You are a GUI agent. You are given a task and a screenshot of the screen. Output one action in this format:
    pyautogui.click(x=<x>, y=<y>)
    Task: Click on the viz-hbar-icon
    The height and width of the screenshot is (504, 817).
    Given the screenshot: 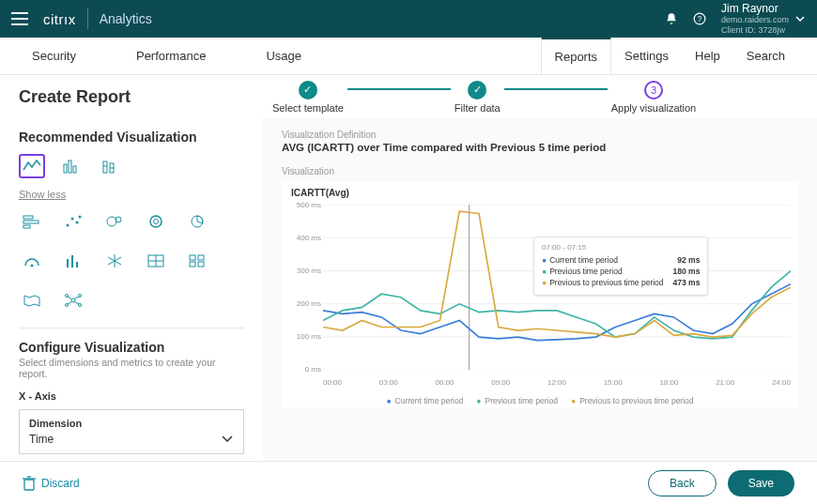 What is the action you would take?
    pyautogui.click(x=32, y=221)
    